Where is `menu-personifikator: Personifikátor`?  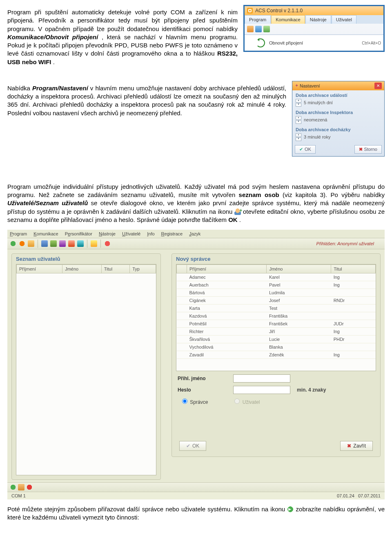 menu-personifikator: Personifikátor is located at coordinates (78, 234).